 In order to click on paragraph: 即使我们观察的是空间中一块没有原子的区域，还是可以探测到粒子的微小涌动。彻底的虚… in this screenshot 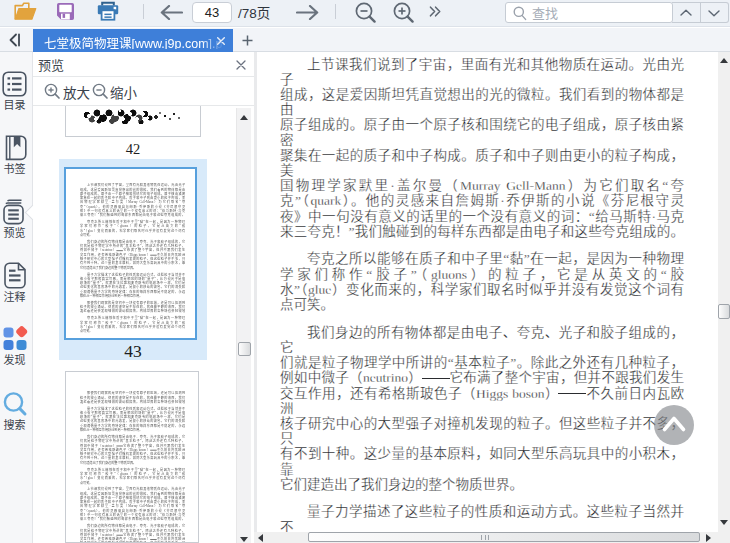, I will do `click(132, 308)`.